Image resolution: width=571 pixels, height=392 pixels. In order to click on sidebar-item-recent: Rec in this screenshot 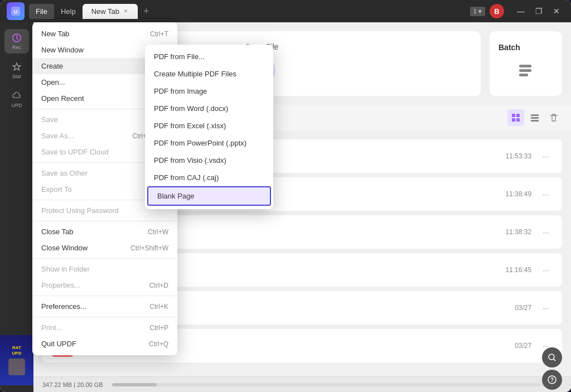, I will do `click(17, 41)`.